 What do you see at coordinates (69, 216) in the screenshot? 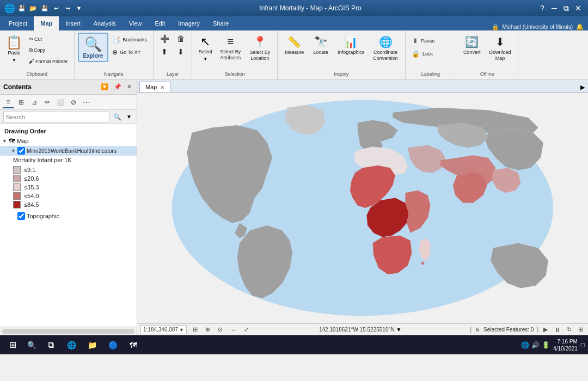
I see `tree-item-topographic: Topographic` at bounding box center [69, 216].